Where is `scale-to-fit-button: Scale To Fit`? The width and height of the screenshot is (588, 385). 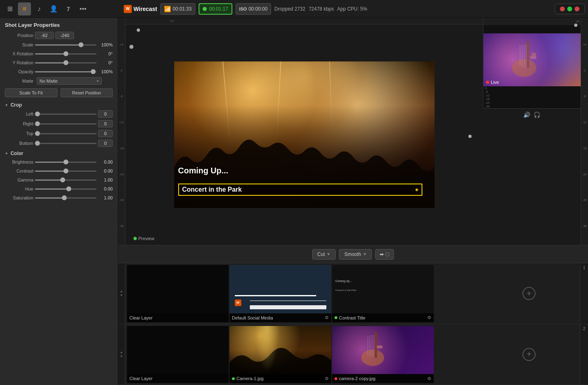 scale-to-fit-button: Scale To Fit is located at coordinates (31, 93).